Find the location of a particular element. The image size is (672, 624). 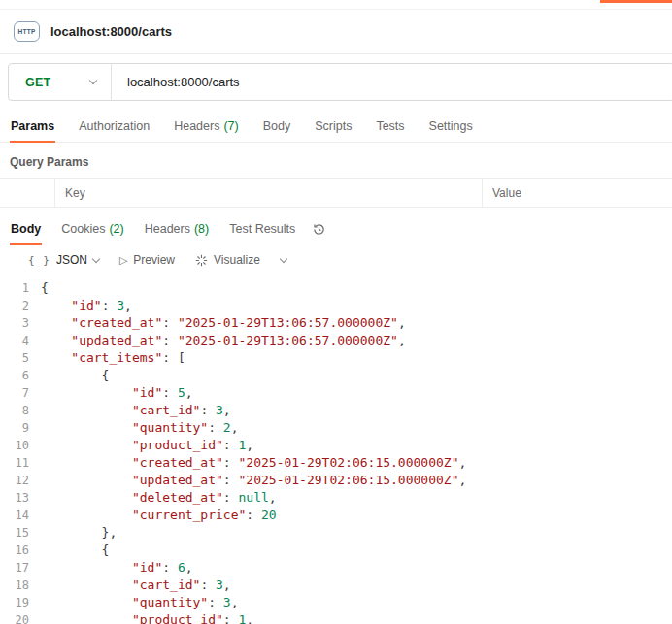

line-number: 5 is located at coordinates (20, 358).